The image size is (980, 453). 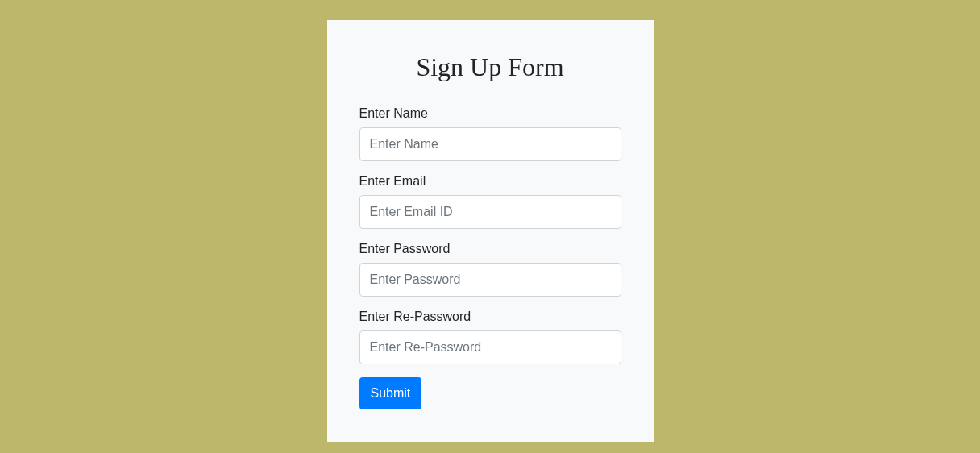 I want to click on password-input, so click(x=490, y=280).